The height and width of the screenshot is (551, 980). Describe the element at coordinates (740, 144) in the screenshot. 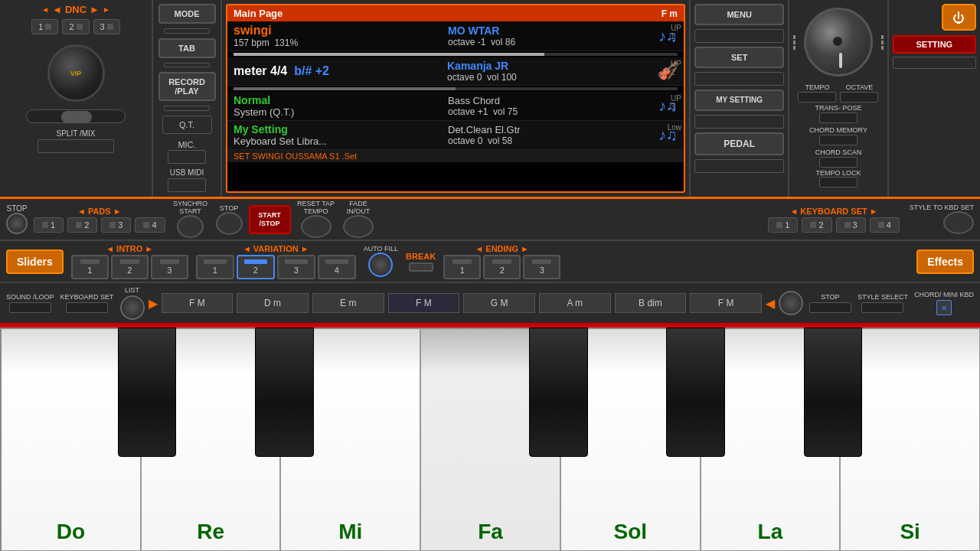

I see `pedal-button: PEDAL` at that location.